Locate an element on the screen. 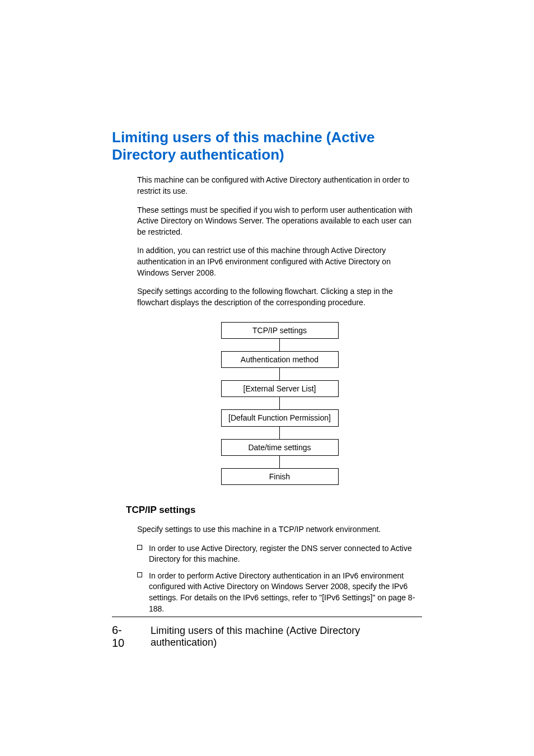 This screenshot has height=756, width=534. flowchart-step-external-server: [External Server List] is located at coordinates (280, 389).